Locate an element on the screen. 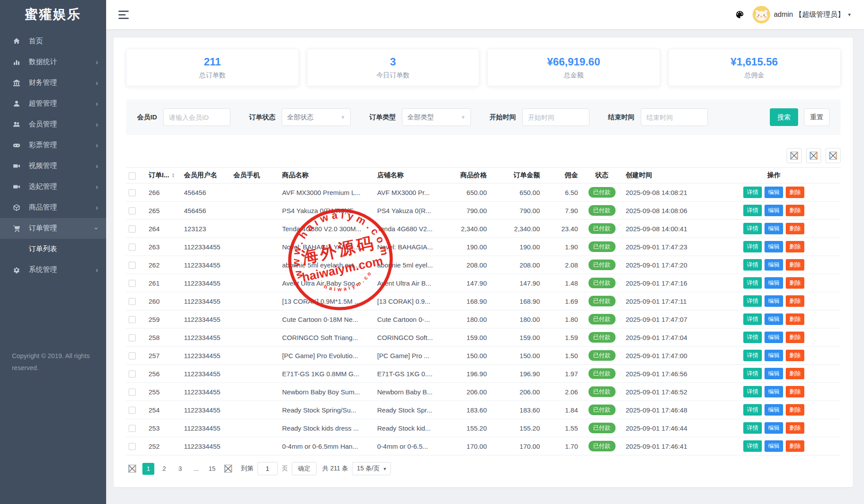 The width and height of the screenshot is (864, 504). select-all-checkbox is located at coordinates (132, 176).